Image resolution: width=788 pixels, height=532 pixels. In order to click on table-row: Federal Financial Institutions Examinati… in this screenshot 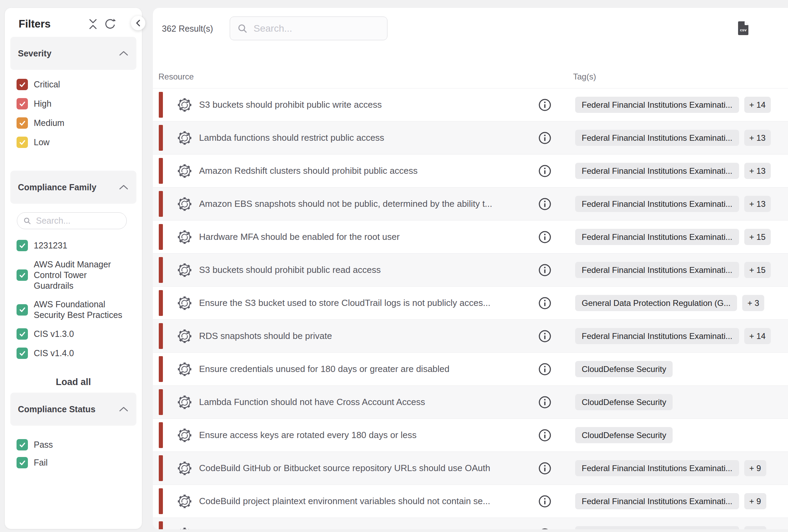, I will do `click(470, 523)`.